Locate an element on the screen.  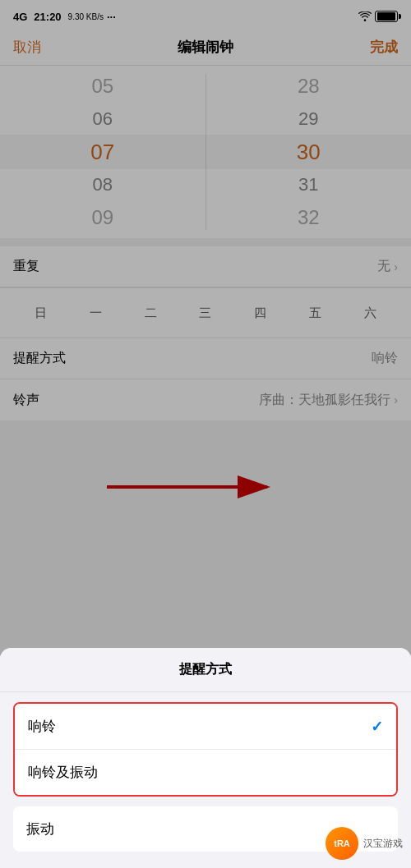
watermark-text: 汉宝游戏 is located at coordinates (383, 844).